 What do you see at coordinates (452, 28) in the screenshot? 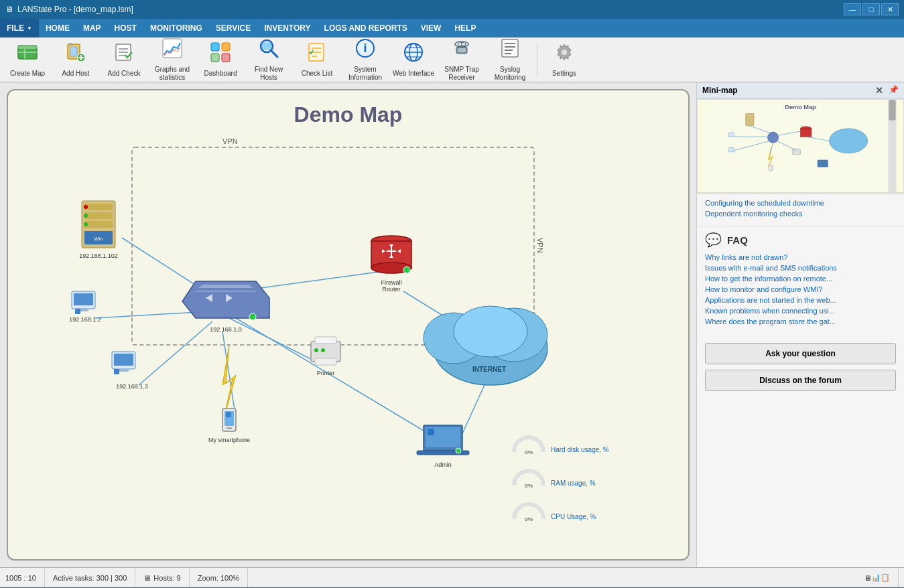
I see `menu-bar: FILE ▼ HOME MAP HOST MONITORING SERVICE …` at bounding box center [452, 28].